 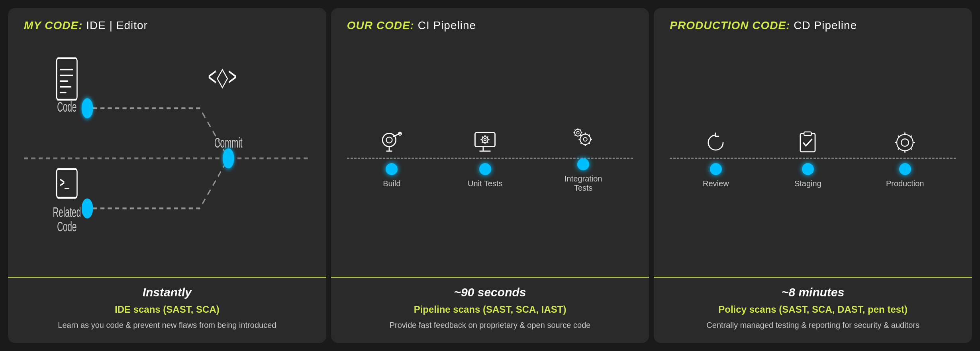 I want to click on staging-dot, so click(x=808, y=169).